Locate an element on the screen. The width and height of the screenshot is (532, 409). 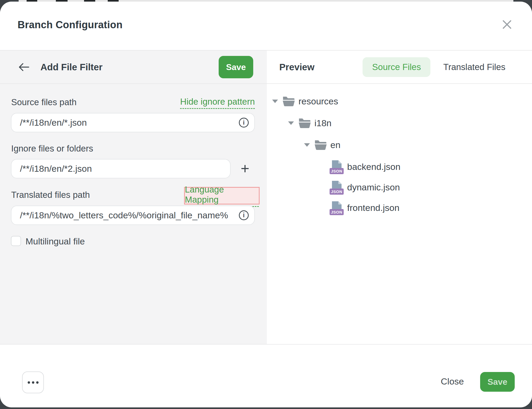
tree-item-label: resources is located at coordinates (318, 101).